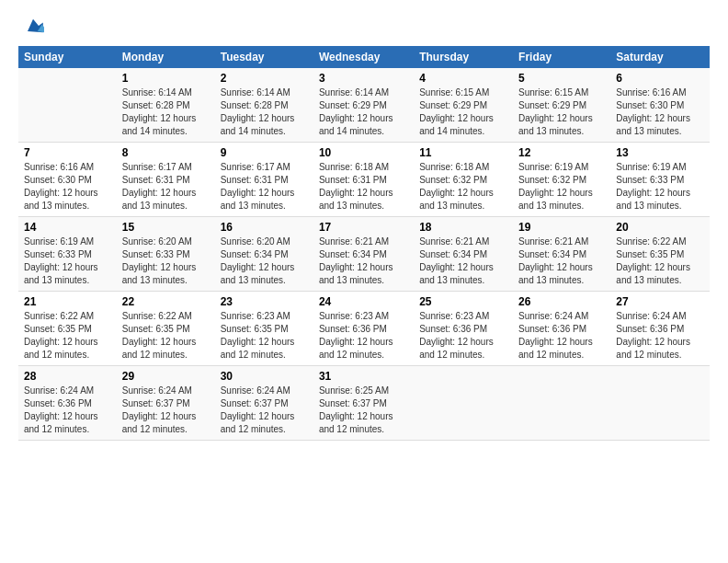  Describe the element at coordinates (660, 78) in the screenshot. I see `day-number: 6` at that location.